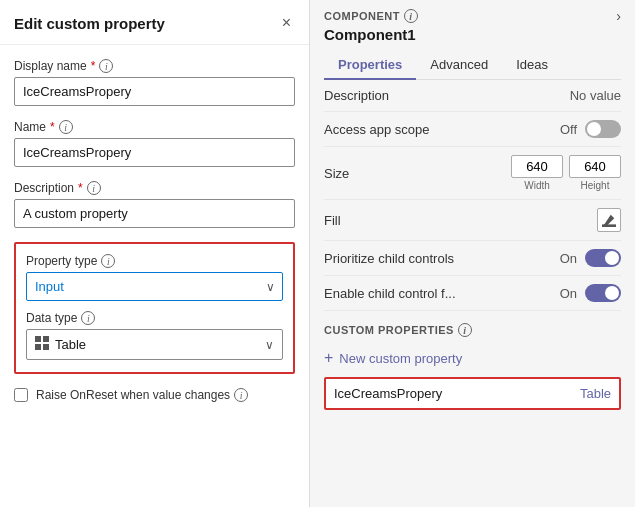 The width and height of the screenshot is (635, 507). What do you see at coordinates (590, 258) in the screenshot?
I see `prop-prioritize-right: On` at bounding box center [590, 258].